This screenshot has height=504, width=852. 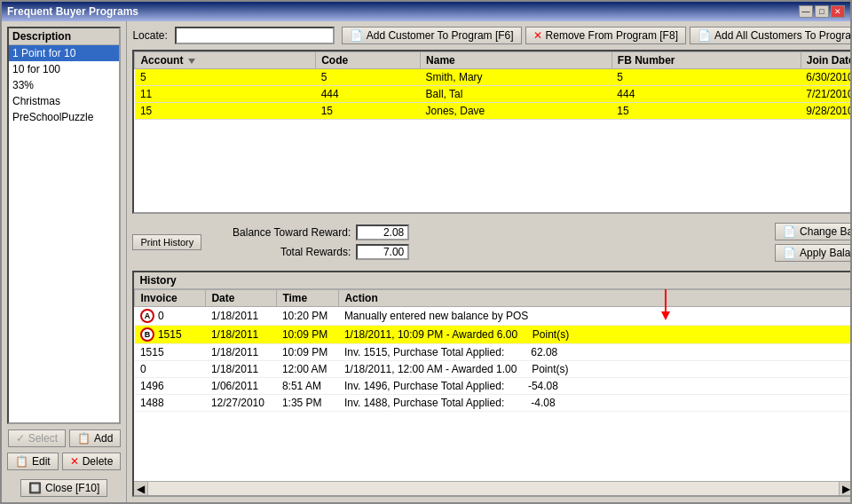 What do you see at coordinates (308, 369) in the screenshot?
I see `hist-time-3: 12:00 AM` at bounding box center [308, 369].